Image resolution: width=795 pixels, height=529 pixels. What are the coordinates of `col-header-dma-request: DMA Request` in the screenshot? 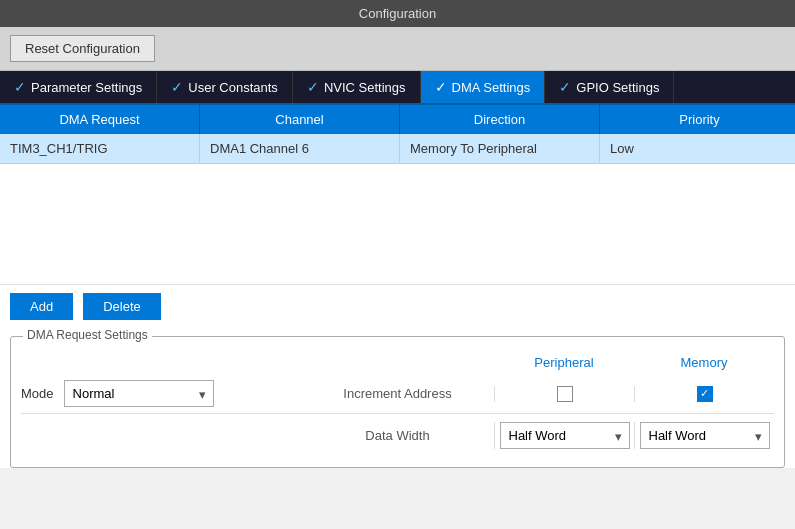 It's located at (100, 120).